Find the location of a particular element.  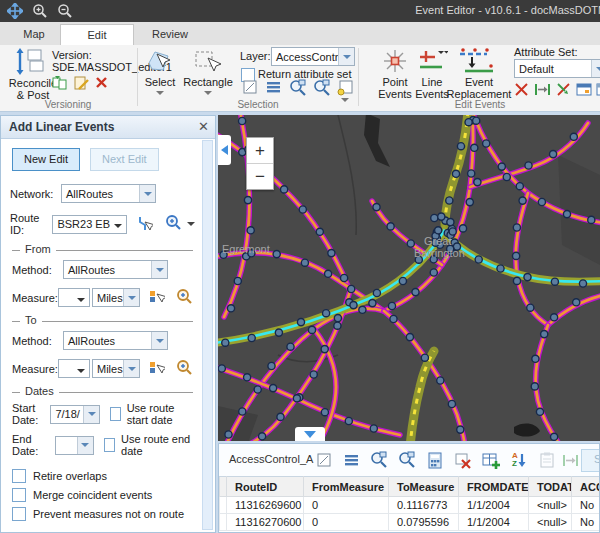

zoom-out-icon is located at coordinates (65, 11).